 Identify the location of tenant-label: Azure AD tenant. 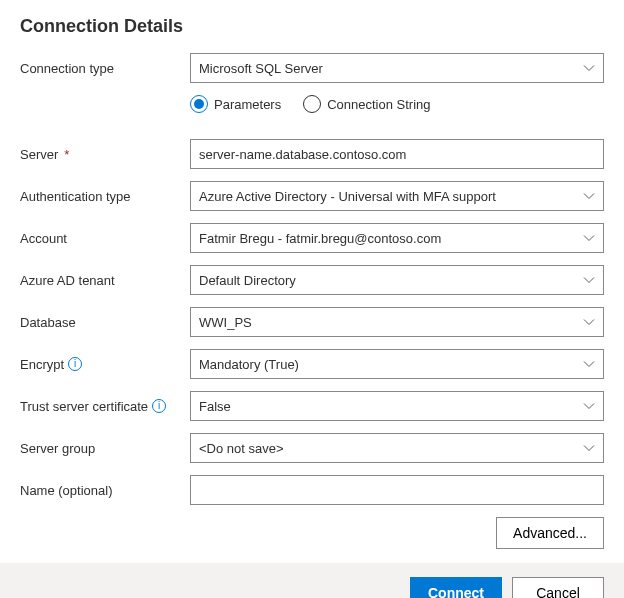
(105, 280).